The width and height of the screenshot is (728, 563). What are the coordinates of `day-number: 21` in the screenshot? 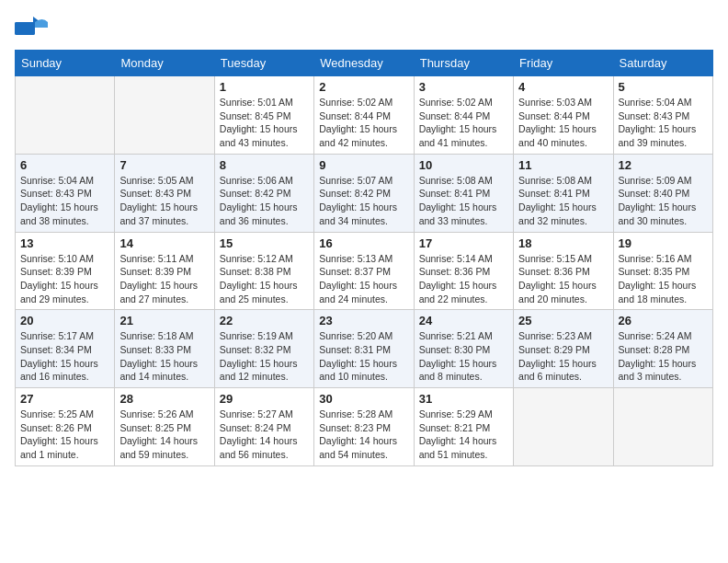 It's located at (164, 320).